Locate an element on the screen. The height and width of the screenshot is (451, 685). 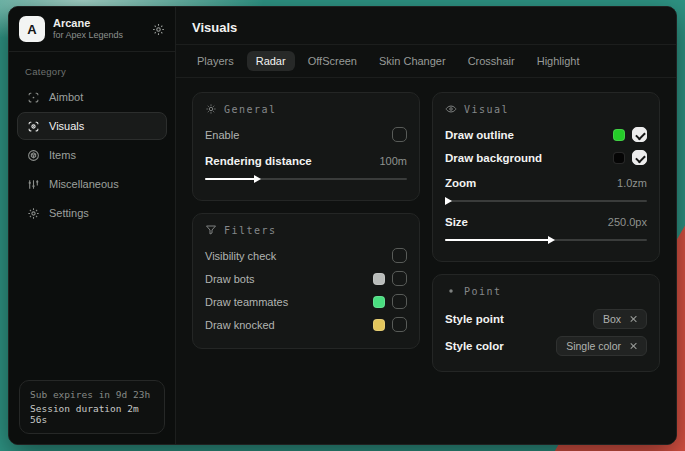
enable-checkbox is located at coordinates (400, 134).